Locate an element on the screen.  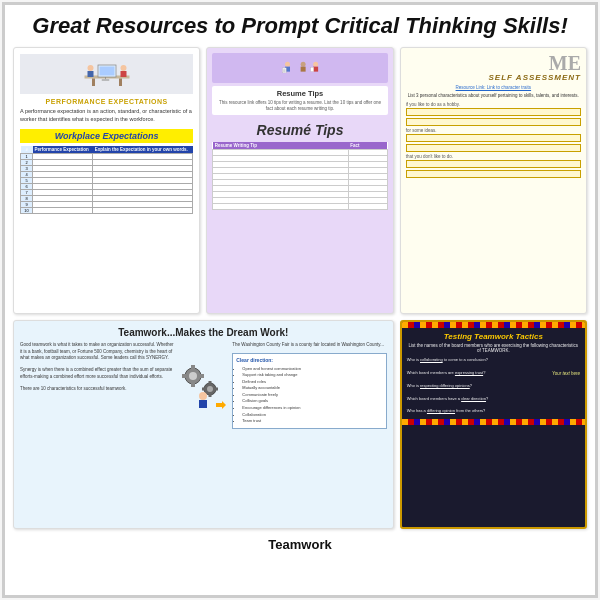
table-row: 10 is located at coordinates (107, 210).